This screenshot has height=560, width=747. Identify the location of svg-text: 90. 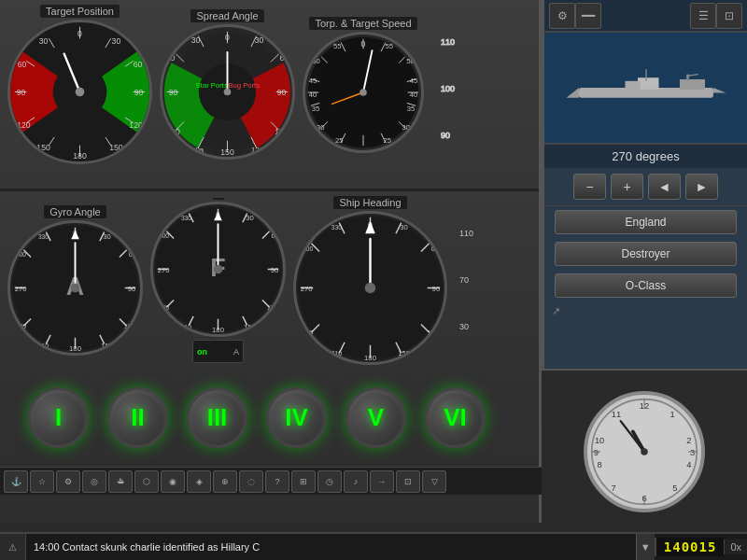
(21, 92).